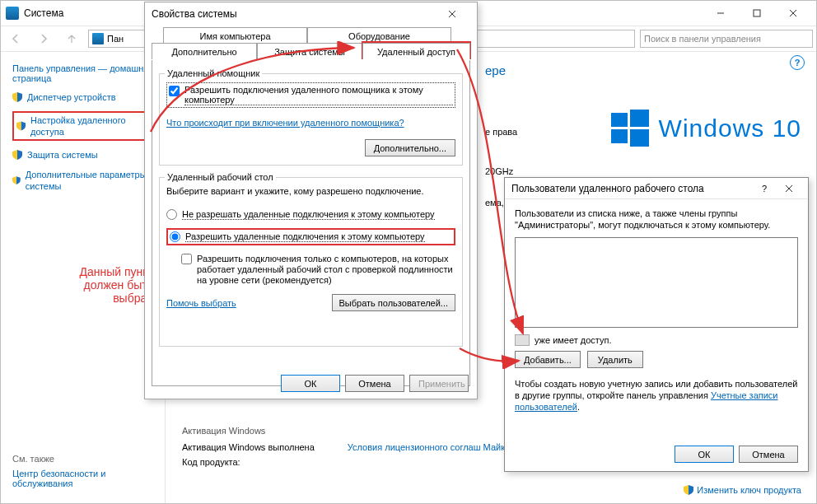 The image size is (817, 504). Describe the element at coordinates (84, 73) in the screenshot. I see `home-link: Панель управления — домашняя страница` at that location.